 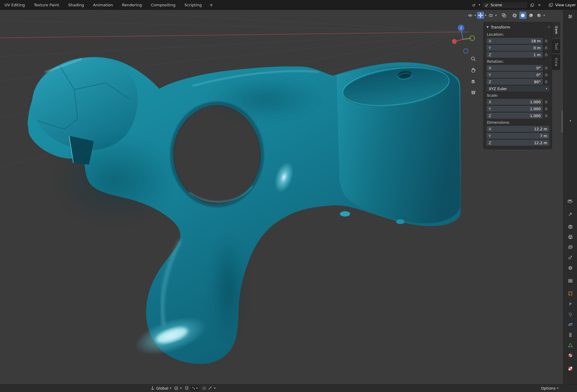 I want to click on rotation-x-lock-icon, so click(x=546, y=68).